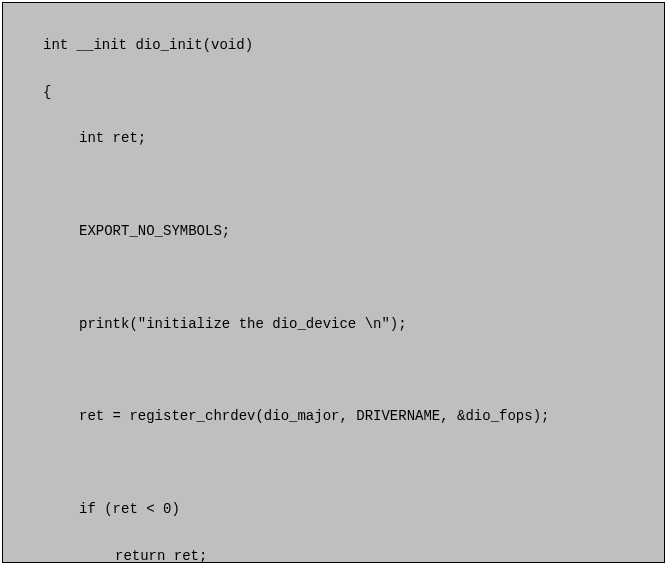 Image resolution: width=667 pixels, height=565 pixels. Describe the element at coordinates (354, 232) in the screenshot. I see `code-line: EXPORT_NO_SYMBOLS;` at that location.